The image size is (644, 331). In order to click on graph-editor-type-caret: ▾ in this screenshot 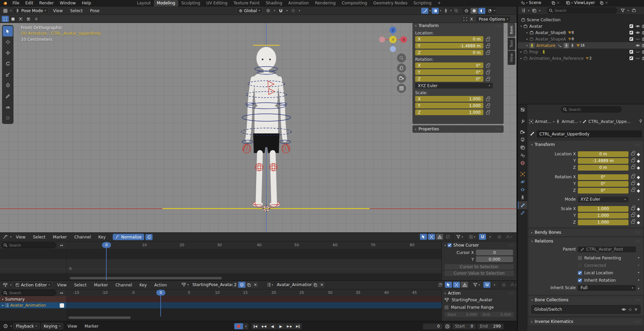, I will do `click(11, 237)`.